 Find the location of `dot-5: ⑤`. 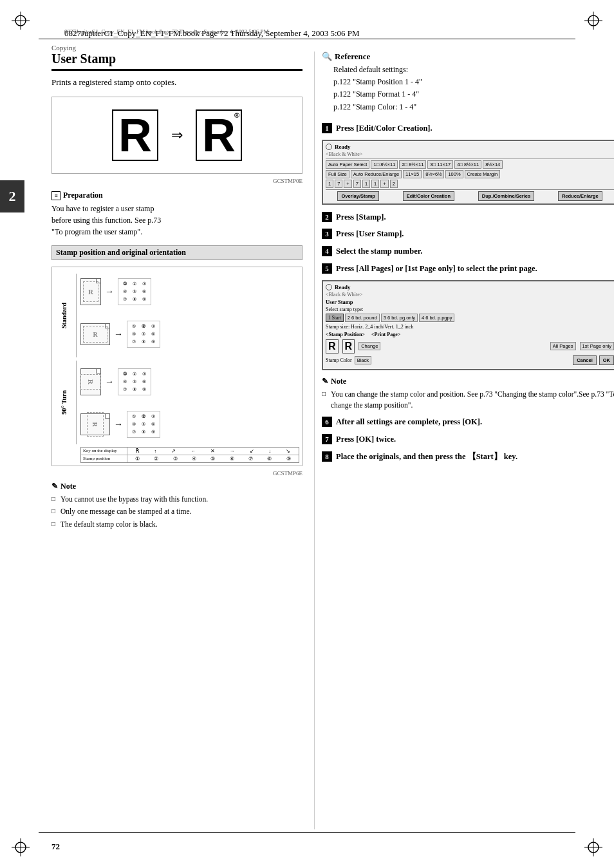

dot-5: ⑤ is located at coordinates (134, 292).